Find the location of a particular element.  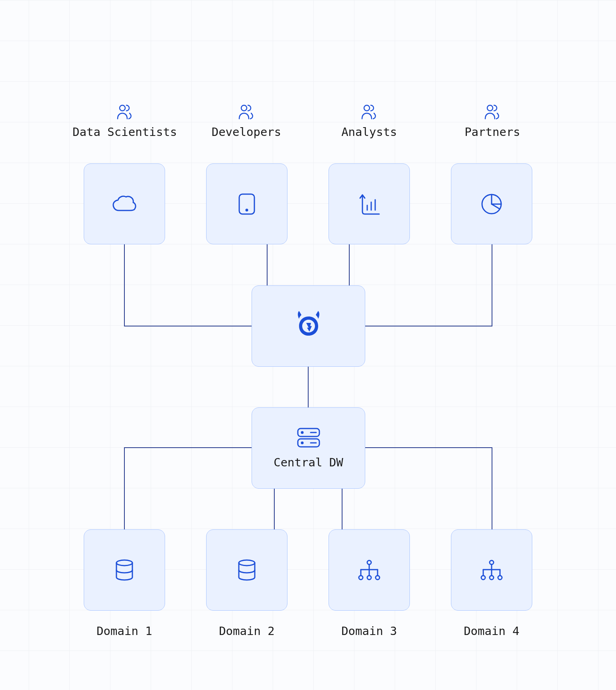

persona-partners: Partners is located at coordinates (492, 121).